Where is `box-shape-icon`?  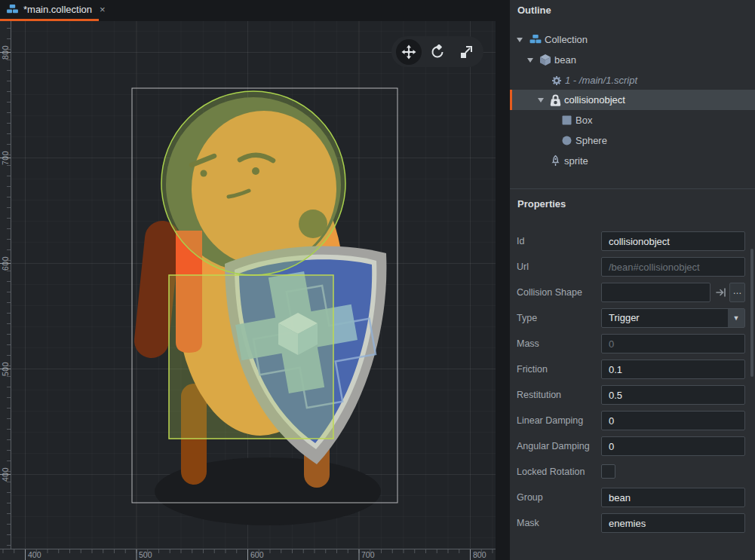
box-shape-icon is located at coordinates (567, 121).